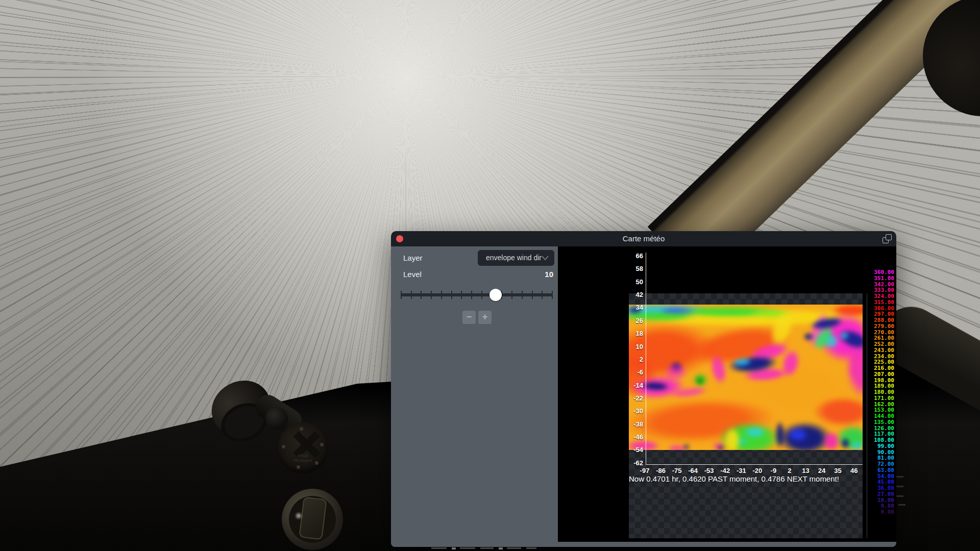  What do you see at coordinates (746, 378) in the screenshot?
I see `weather-map-canvas` at bounding box center [746, 378].